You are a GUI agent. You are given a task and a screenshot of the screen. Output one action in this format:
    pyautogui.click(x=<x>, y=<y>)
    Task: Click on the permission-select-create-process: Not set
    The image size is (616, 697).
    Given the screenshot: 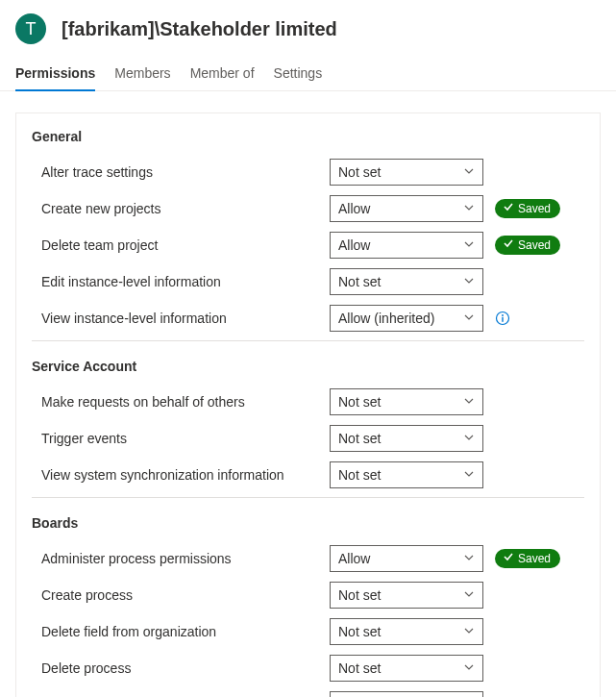 What is the action you would take?
    pyautogui.click(x=407, y=595)
    